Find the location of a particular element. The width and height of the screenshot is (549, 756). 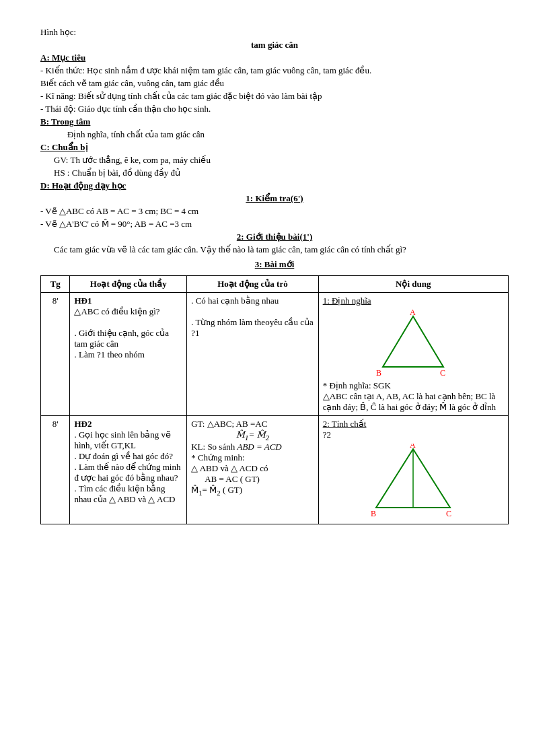

row2-thay-item1: . Gọi học sinh lên bảng vẽ hình, viết GT… is located at coordinates (128, 440).